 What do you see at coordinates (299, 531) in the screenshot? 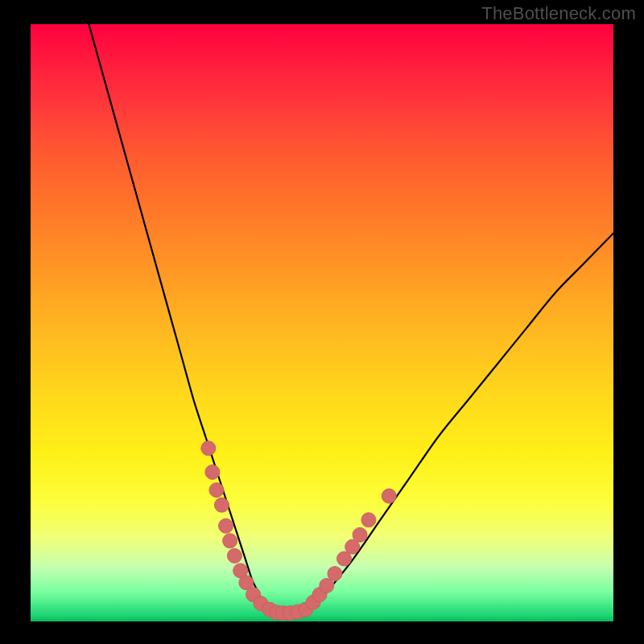
I see `curve-markers` at bounding box center [299, 531].